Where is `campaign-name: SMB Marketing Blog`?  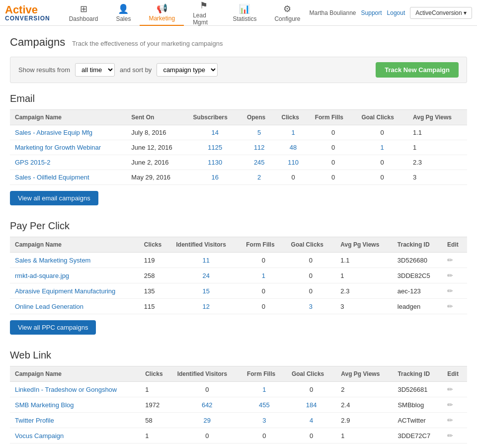 campaign-name: SMB Marketing Blog is located at coordinates (75, 405).